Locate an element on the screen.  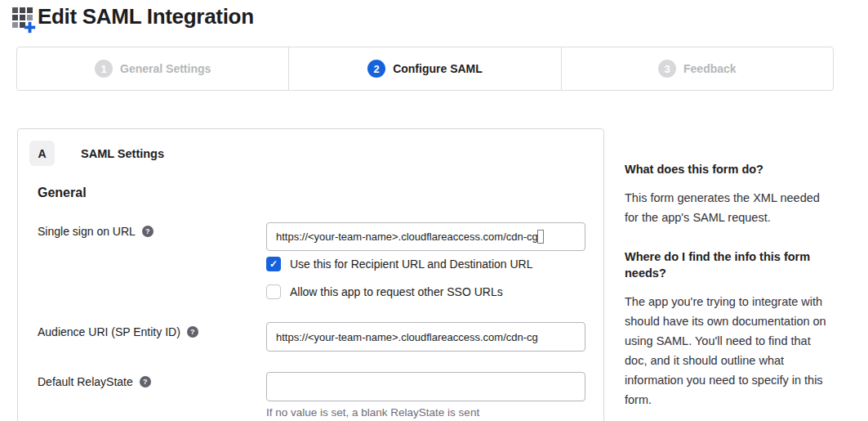
general-section-title: General is located at coordinates (62, 193).